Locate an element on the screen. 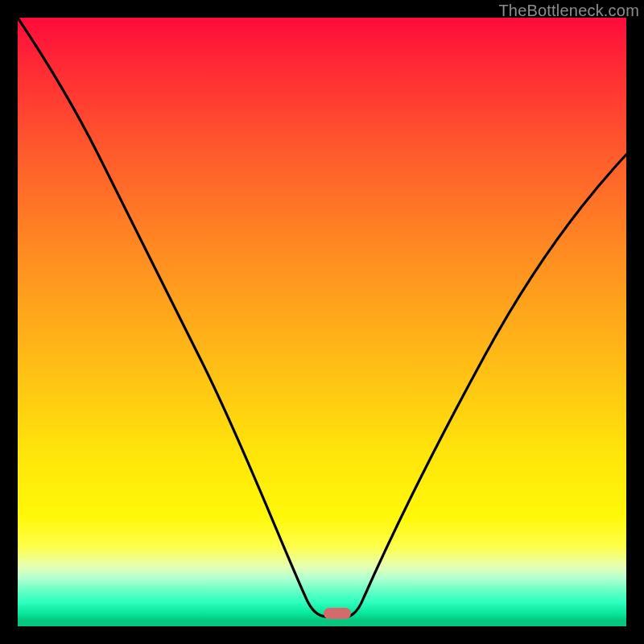 The width and height of the screenshot is (644, 644). optimum-marker is located at coordinates (337, 613).